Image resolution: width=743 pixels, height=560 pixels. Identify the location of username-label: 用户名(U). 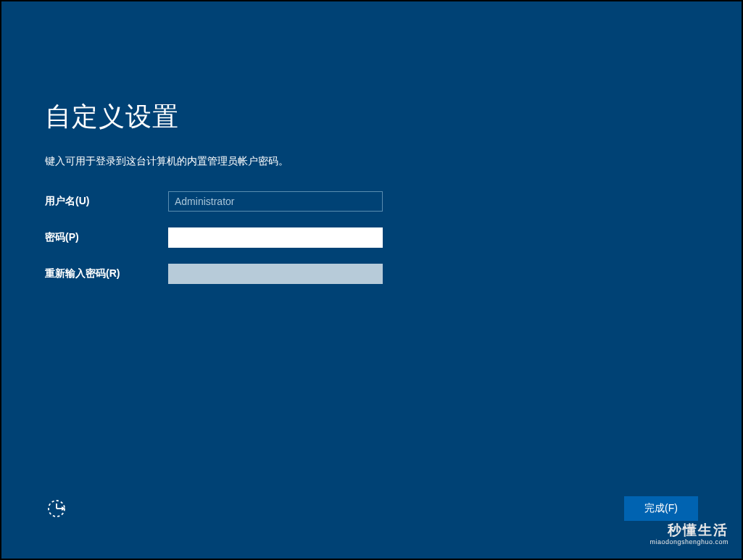
(107, 201).